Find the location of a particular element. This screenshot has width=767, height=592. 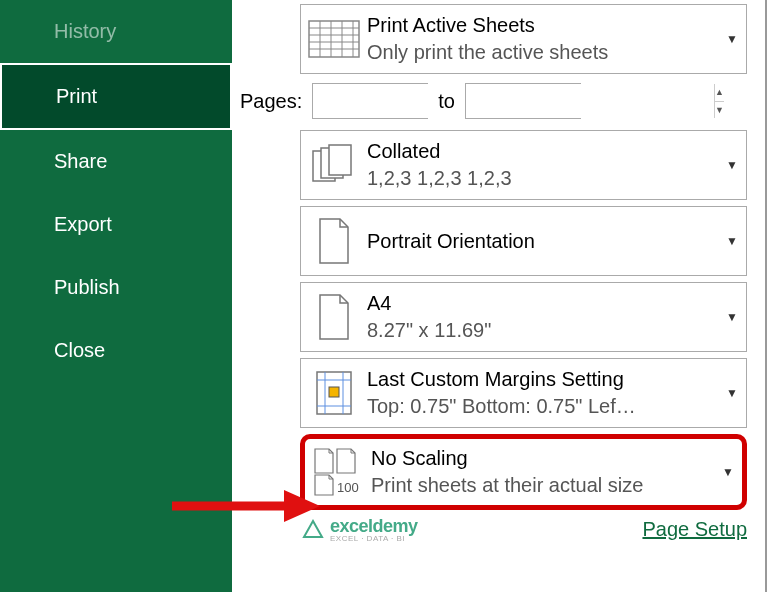

orientation-dropdown: Portrait Orientation ▼ is located at coordinates (524, 241).